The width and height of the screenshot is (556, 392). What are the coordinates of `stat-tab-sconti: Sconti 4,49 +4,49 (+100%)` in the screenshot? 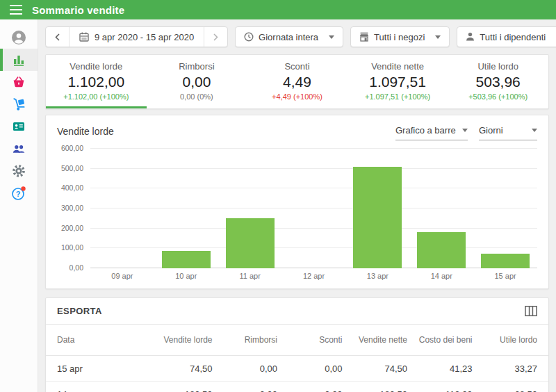 It's located at (297, 82).